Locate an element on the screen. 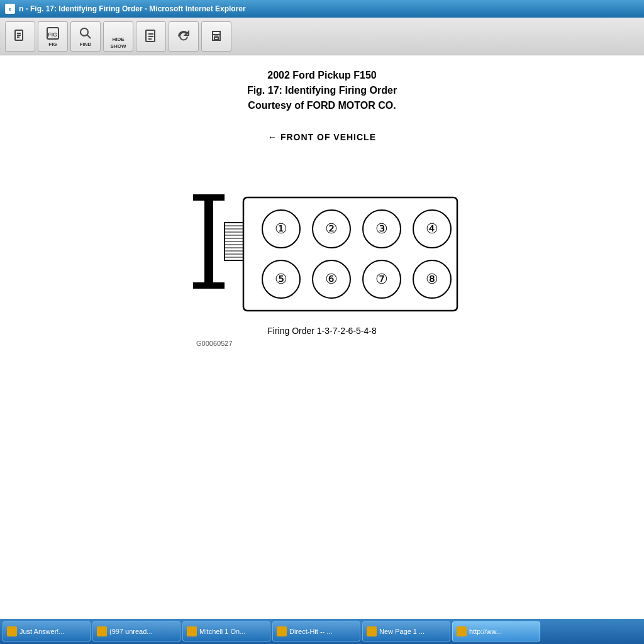 The height and width of the screenshot is (644, 644). doc-button is located at coordinates (151, 36).